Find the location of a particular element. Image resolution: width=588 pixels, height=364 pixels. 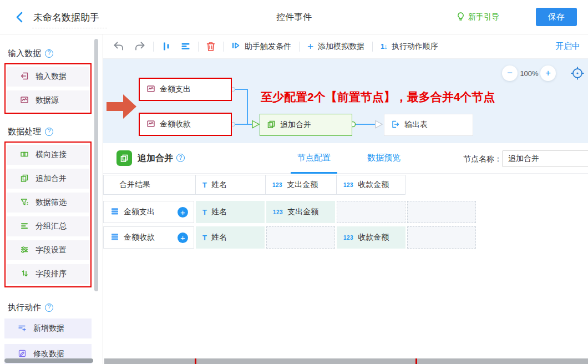

lightbulb-icon is located at coordinates (460, 17).